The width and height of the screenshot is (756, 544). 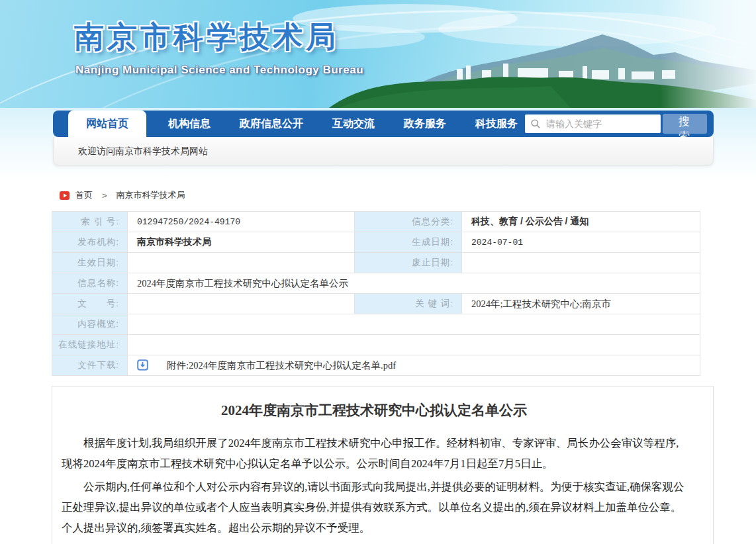 What do you see at coordinates (374, 543) in the screenshot?
I see `article-paragraph: 联系地址:南京市江东中路265号南京市科技局` at bounding box center [374, 543].